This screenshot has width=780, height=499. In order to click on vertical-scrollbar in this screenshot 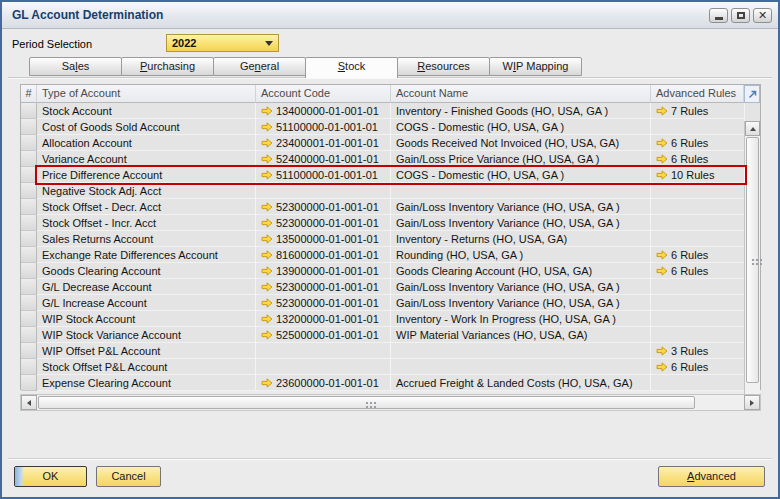, I will do `click(752, 265)`.